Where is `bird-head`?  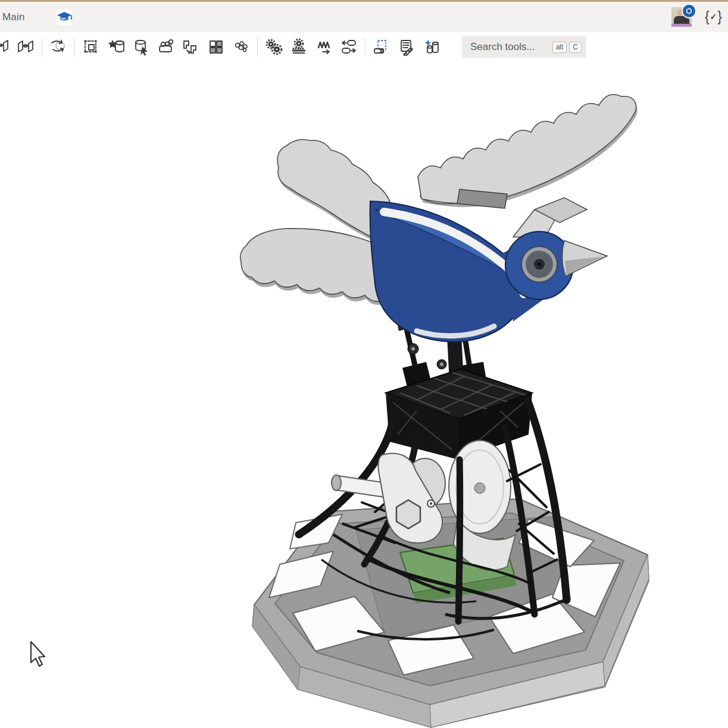 bird-head is located at coordinates (556, 249).